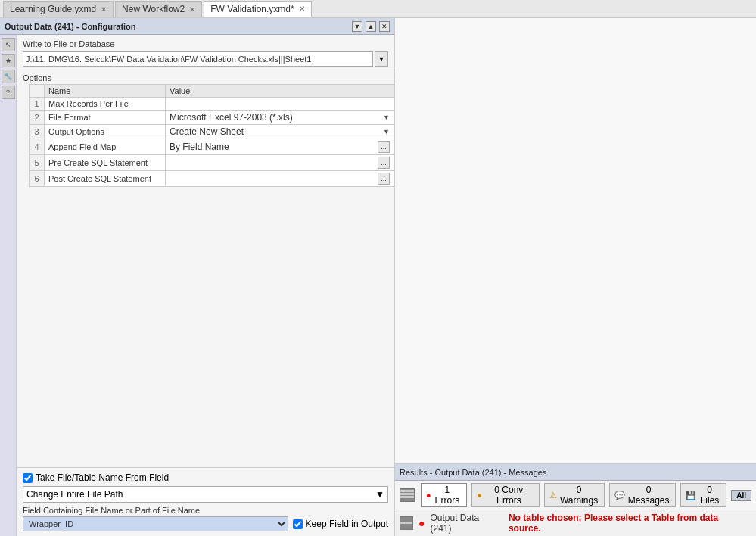  I want to click on row-num: 3, so click(37, 132).